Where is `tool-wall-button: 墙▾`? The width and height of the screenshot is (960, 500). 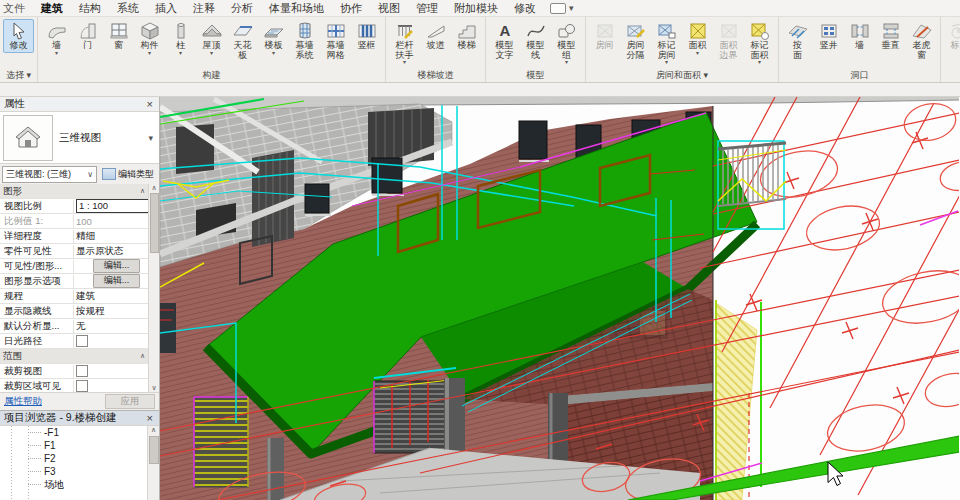
tool-wall-button: 墙▾ is located at coordinates (56, 38).